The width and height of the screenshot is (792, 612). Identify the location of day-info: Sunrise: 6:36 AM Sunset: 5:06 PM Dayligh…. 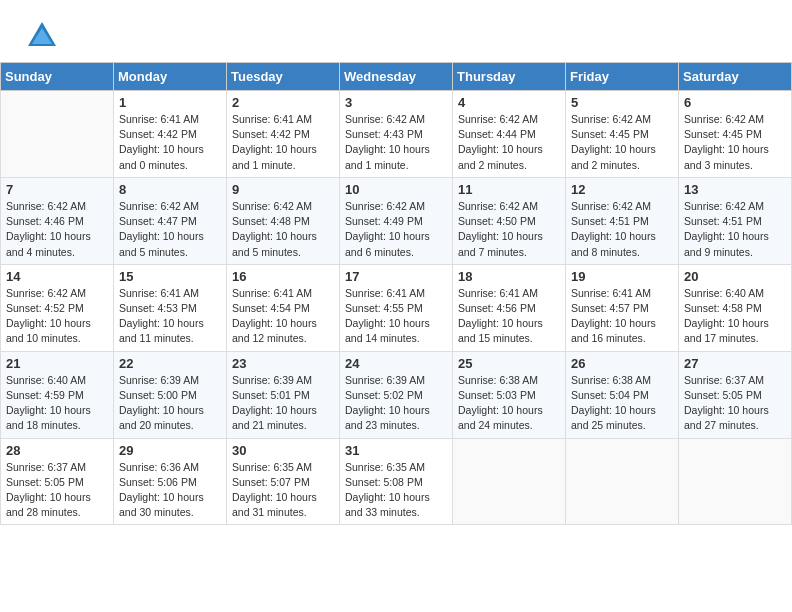
(162, 490).